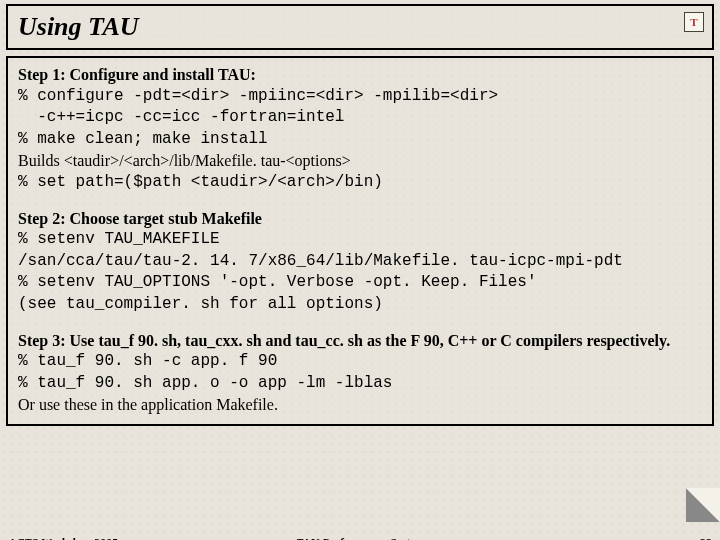 The height and width of the screenshot is (540, 720). Describe the element at coordinates (140, 218) in the screenshot. I see `step-2-label: Step 2: Choose target stub Makefile` at that location.